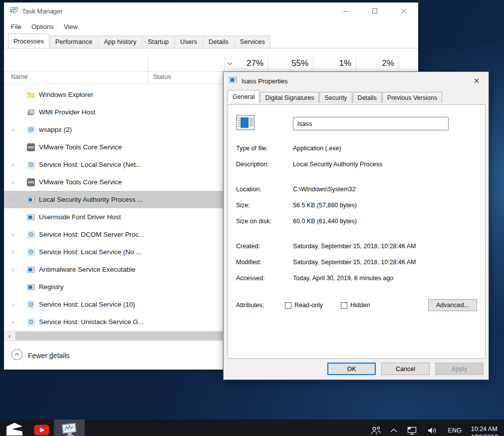 The height and width of the screenshot is (436, 504). I want to click on process-name: Service Host: Local Service (Net..., so click(90, 165).